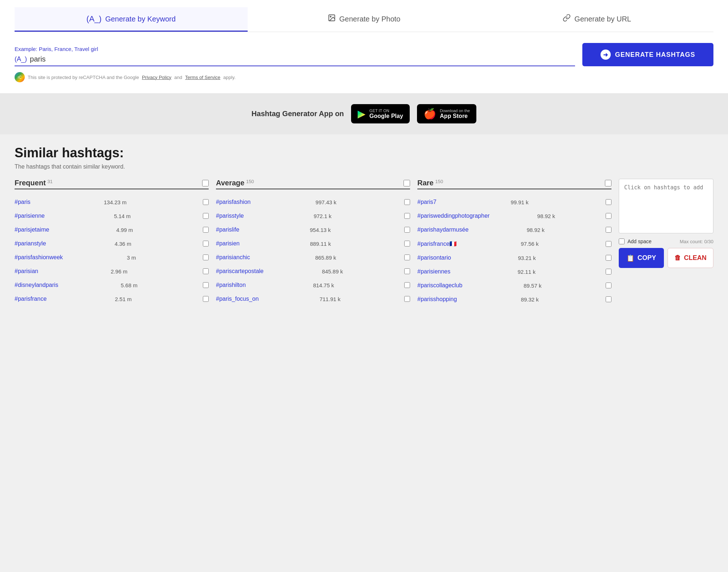  Describe the element at coordinates (320, 244) in the screenshot. I see `hashtag-count: 889.11 k` at that location.